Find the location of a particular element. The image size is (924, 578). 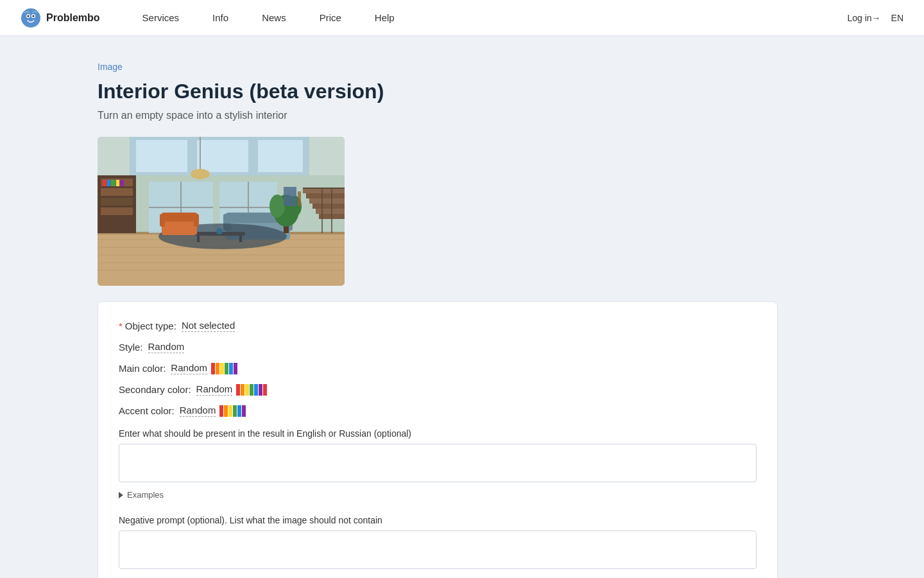

nav-news: News is located at coordinates (274, 18).